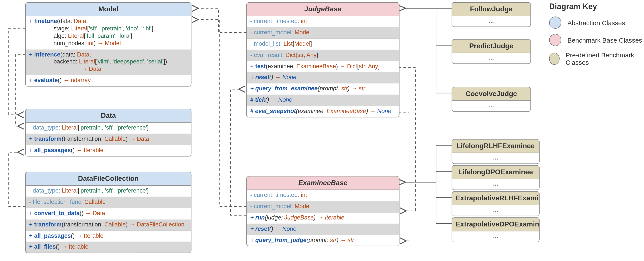 The width and height of the screenshot is (644, 261). What do you see at coordinates (555, 40) in the screenshot?
I see `legend-dot-pink` at bounding box center [555, 40].